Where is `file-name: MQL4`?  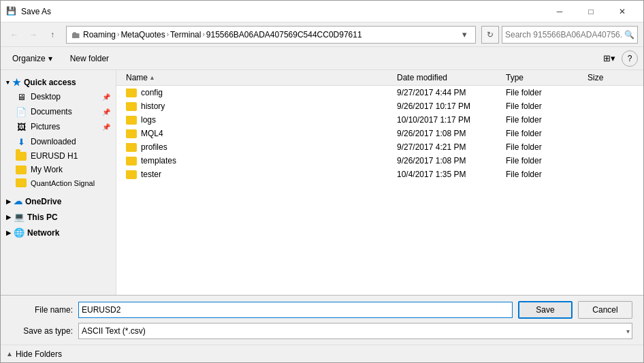 file-name: MQL4 is located at coordinates (152, 133).